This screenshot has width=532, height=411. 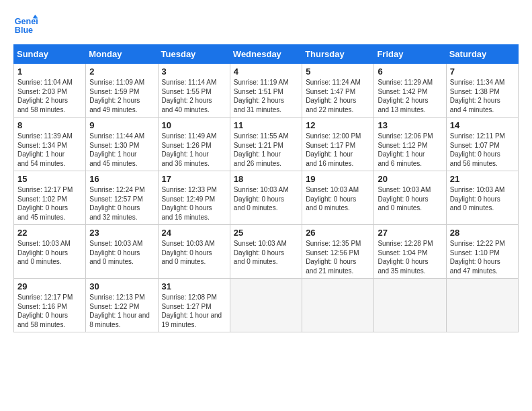 What do you see at coordinates (338, 150) in the screenshot?
I see `day-info: Sunrise: 12:00 PM Sunset: 1:17 PM Daylig…` at bounding box center [338, 150].